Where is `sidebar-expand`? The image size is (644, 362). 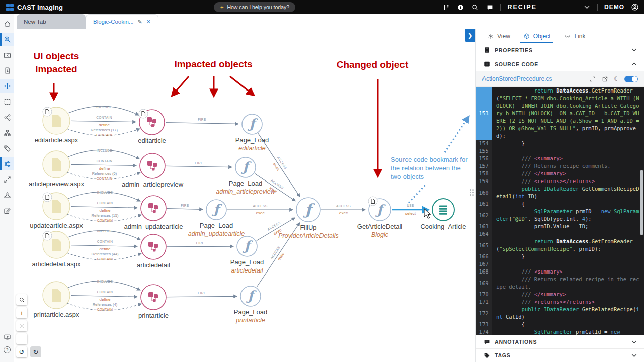
sidebar-expand is located at coordinates (7, 179).